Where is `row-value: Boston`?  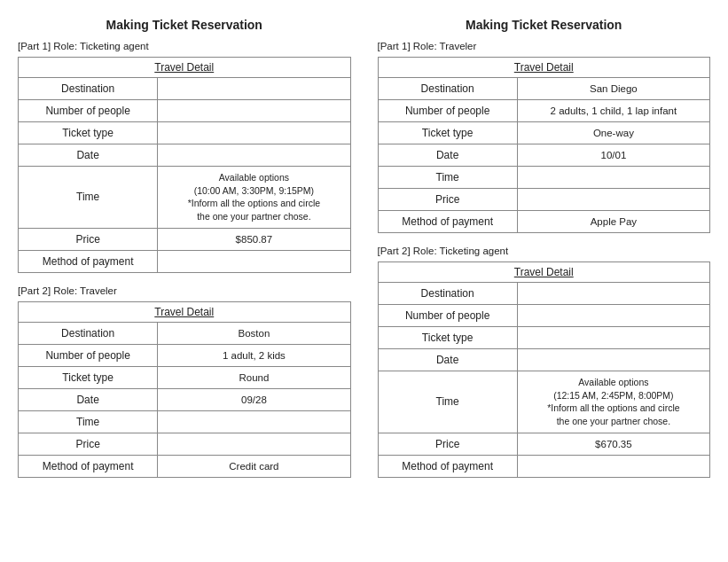
row-value: Boston is located at coordinates (254, 333).